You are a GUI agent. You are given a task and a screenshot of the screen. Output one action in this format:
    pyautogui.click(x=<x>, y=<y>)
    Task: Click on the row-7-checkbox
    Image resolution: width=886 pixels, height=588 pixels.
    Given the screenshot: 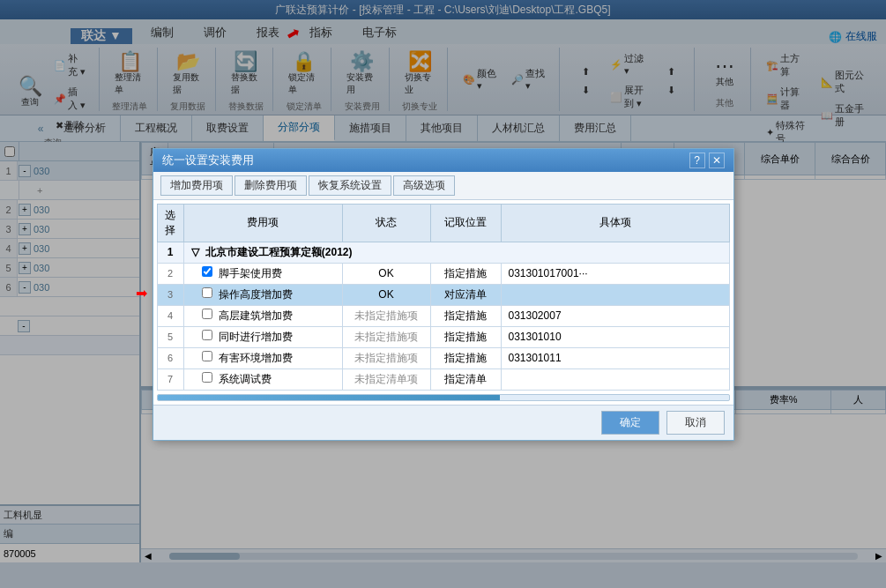 What is the action you would take?
    pyautogui.click(x=207, y=377)
    